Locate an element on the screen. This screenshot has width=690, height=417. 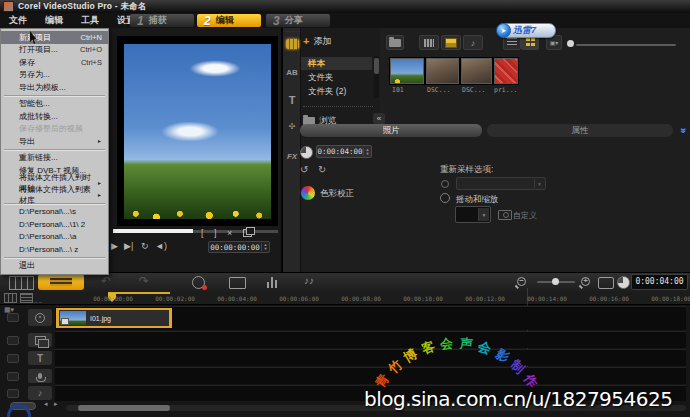
menu-item-export: 导出► is located at coordinates (54, 142).